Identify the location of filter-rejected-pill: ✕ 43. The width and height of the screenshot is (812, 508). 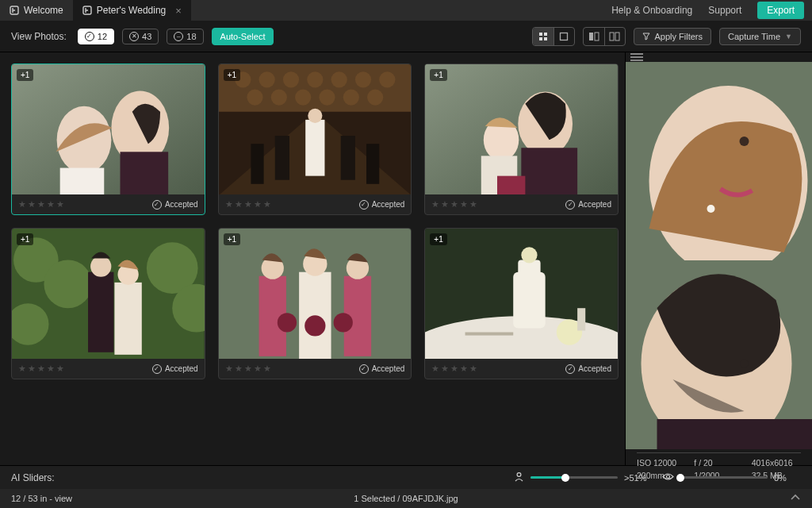
(140, 37).